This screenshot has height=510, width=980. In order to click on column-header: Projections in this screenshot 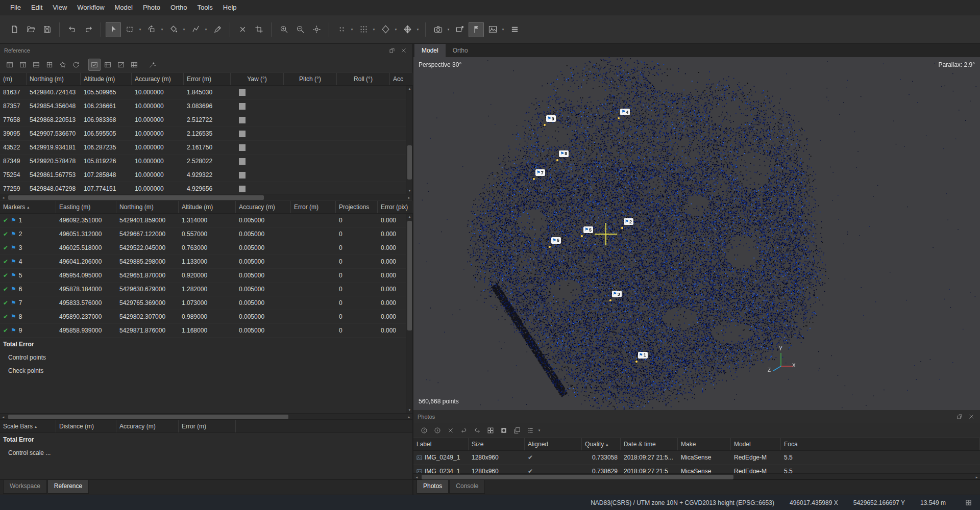, I will do `click(357, 207)`.